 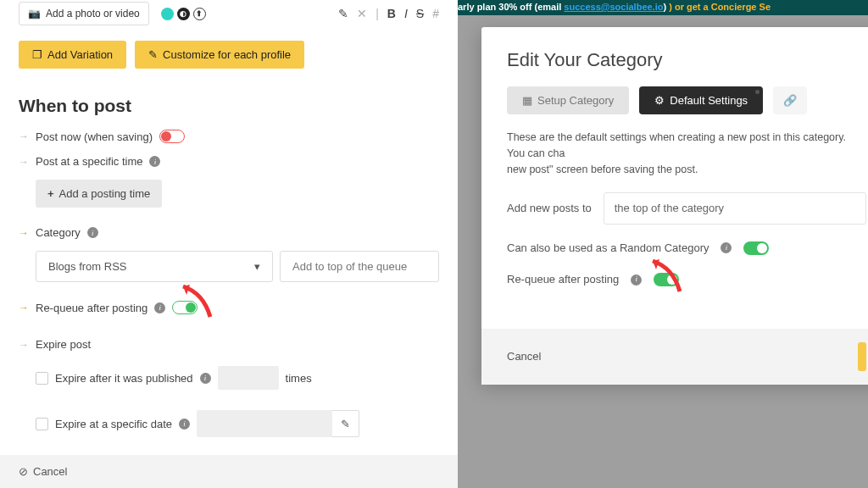 What do you see at coordinates (527, 100) in the screenshot?
I see `grid-icon: ▦` at bounding box center [527, 100].